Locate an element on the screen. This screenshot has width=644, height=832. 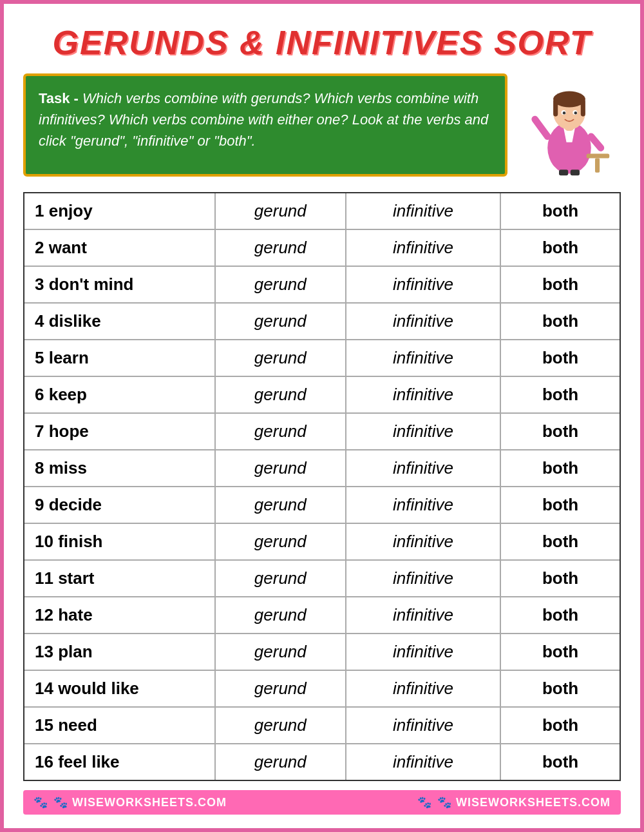
footer: 🐾 🐾 WISEWORKSHEETS.COM 🐾 🐾 WISEWORKSHEET… is located at coordinates (322, 802).